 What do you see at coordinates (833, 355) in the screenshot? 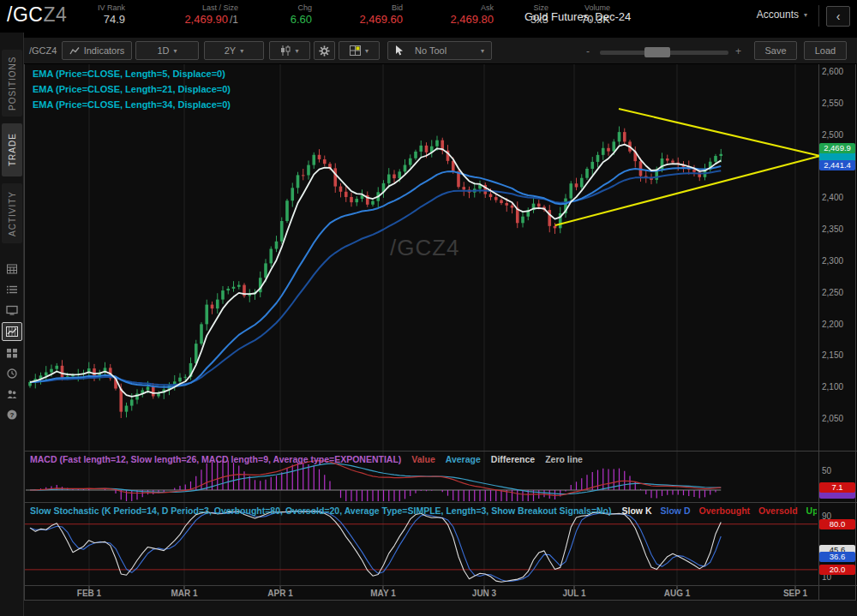
I see `price-axis-label: 2,150` at bounding box center [833, 355].